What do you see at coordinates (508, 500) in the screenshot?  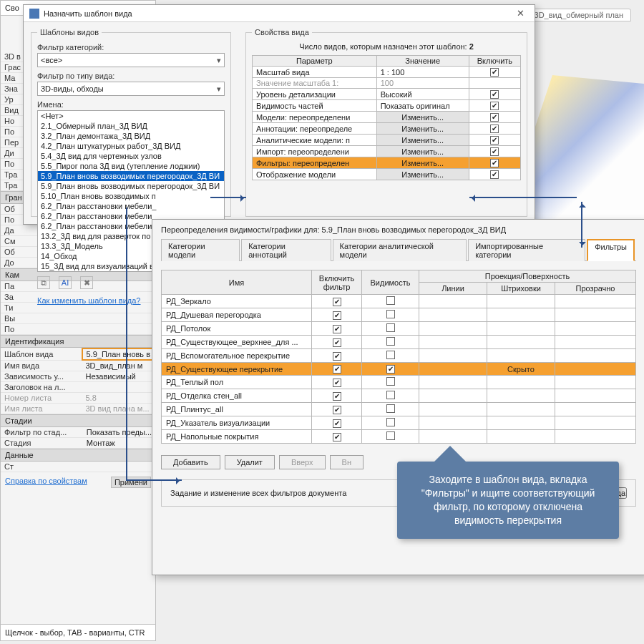 I see `instruction-callout: Заходите в шаблон вида, вкладка "Фильтры…` at bounding box center [508, 500].